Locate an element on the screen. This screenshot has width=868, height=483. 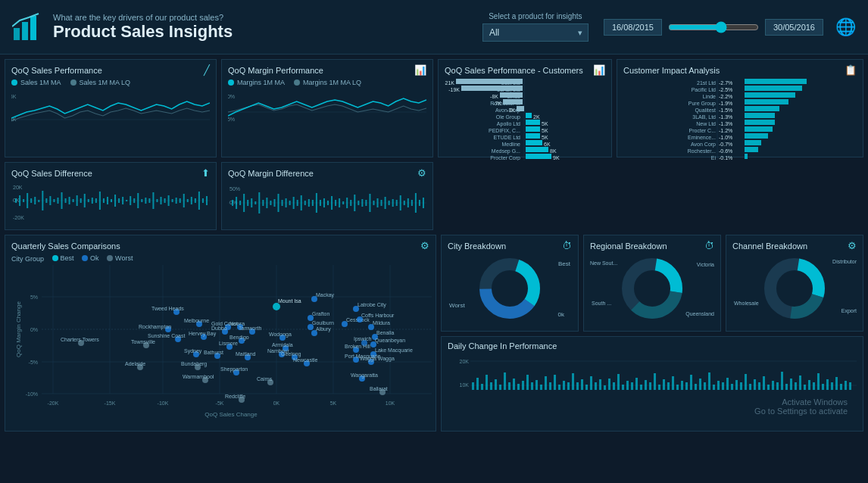
qoq-margin-legend: Margins 1M MA Margins 1M MA LQ is located at coordinates (327, 83).